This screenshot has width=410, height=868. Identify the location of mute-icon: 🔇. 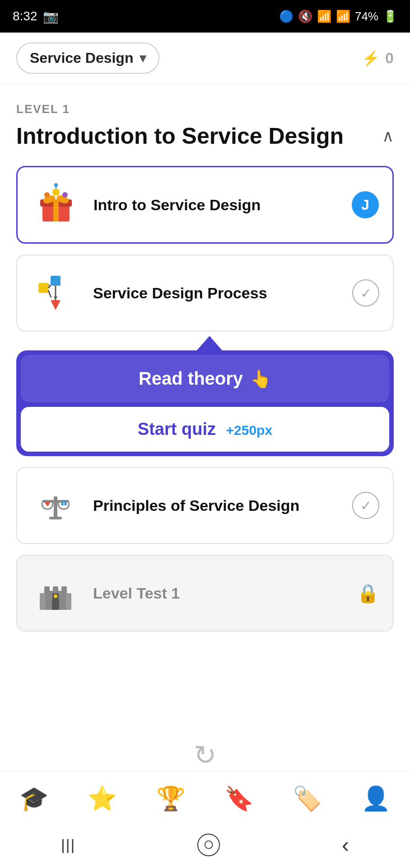
(305, 16).